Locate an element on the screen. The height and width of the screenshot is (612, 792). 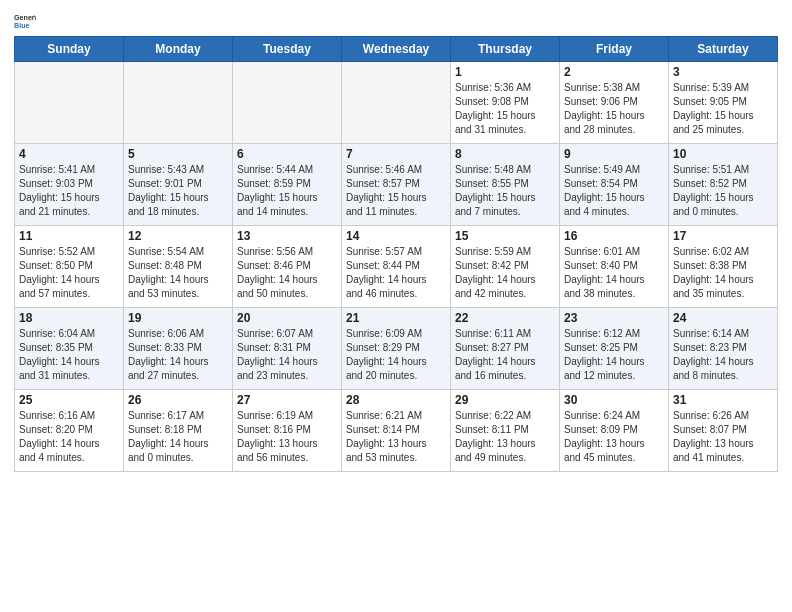
svg-text: Blue is located at coordinates (22, 26).